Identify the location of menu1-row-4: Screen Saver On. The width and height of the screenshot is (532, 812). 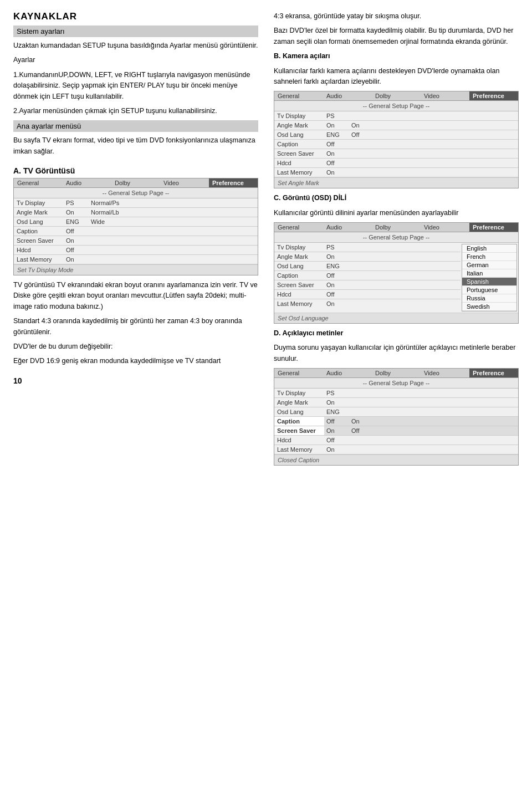
(136, 241).